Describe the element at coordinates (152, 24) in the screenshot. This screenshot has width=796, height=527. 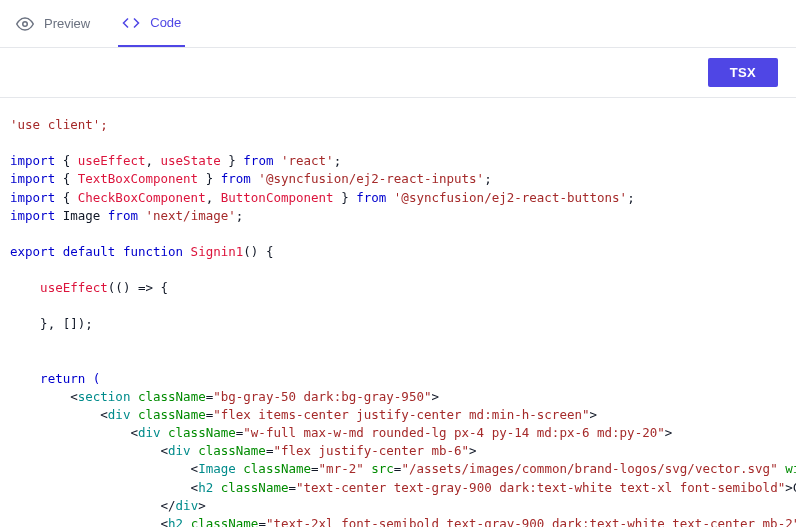
I see `tab-code: Code` at that location.